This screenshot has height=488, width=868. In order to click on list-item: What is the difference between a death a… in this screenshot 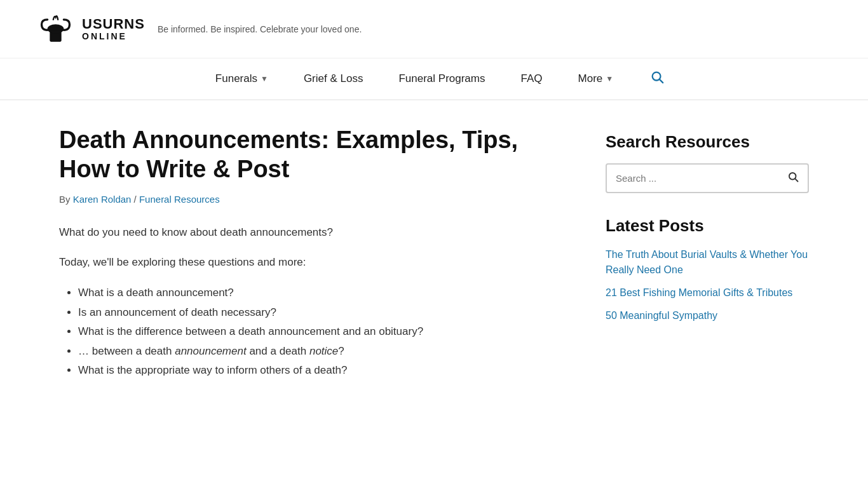, I will do `click(323, 332)`.